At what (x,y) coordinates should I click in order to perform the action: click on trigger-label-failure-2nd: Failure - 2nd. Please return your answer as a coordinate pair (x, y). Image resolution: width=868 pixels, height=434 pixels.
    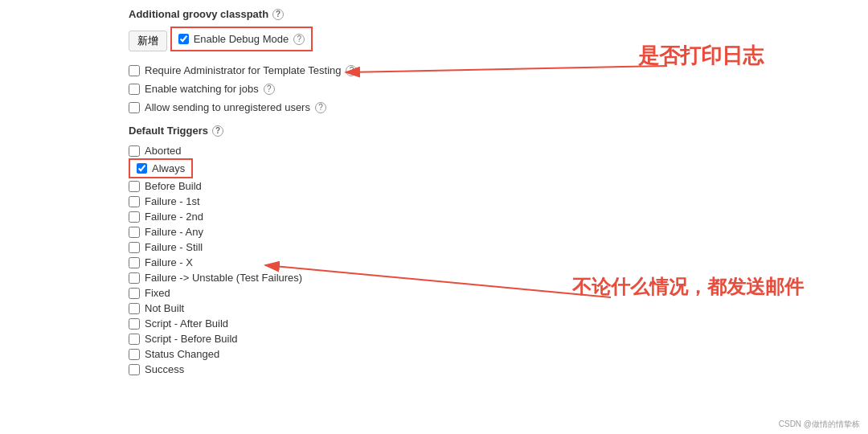
    Looking at the image, I should click on (174, 217).